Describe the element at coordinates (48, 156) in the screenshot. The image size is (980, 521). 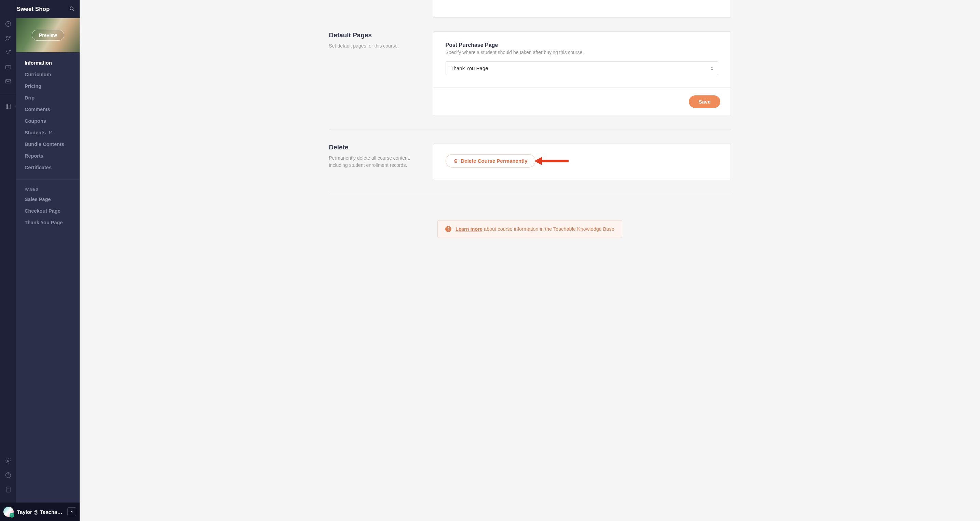
I see `nav-reports: Reports` at that location.